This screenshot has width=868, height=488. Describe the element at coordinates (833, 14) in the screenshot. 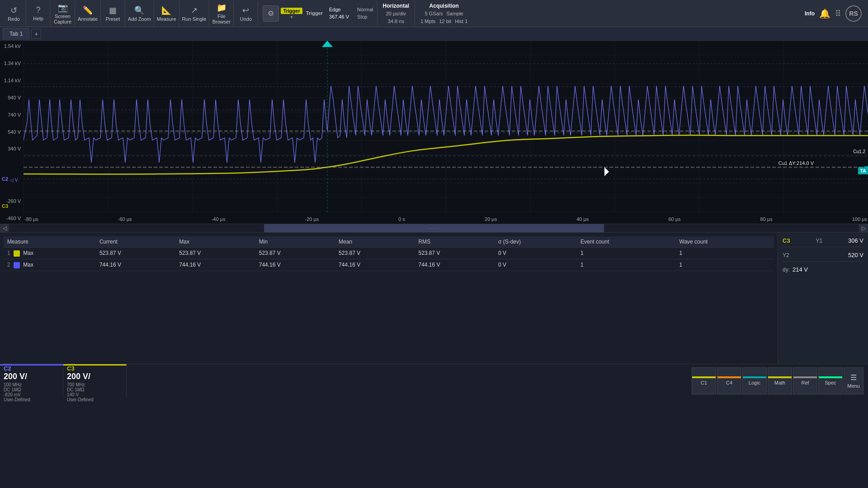

I see `info-area: Info 🔔 ⠿ RS` at that location.